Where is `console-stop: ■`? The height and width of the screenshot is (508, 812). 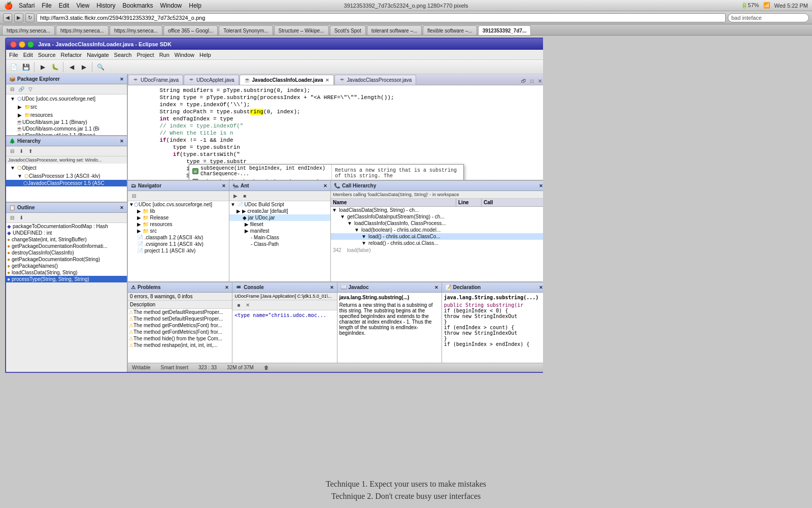
console-stop: ■ is located at coordinates (239, 305).